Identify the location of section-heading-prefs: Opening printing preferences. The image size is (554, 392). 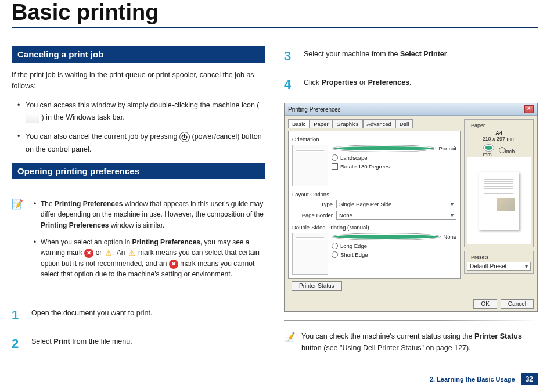
(138, 171).